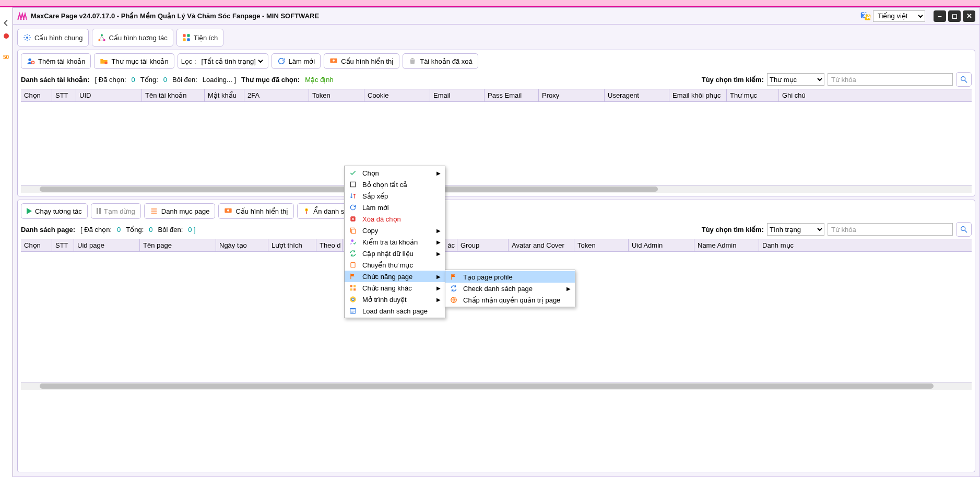 This screenshot has width=980, height=477. I want to click on col-uidpage: Uid page, so click(107, 246).